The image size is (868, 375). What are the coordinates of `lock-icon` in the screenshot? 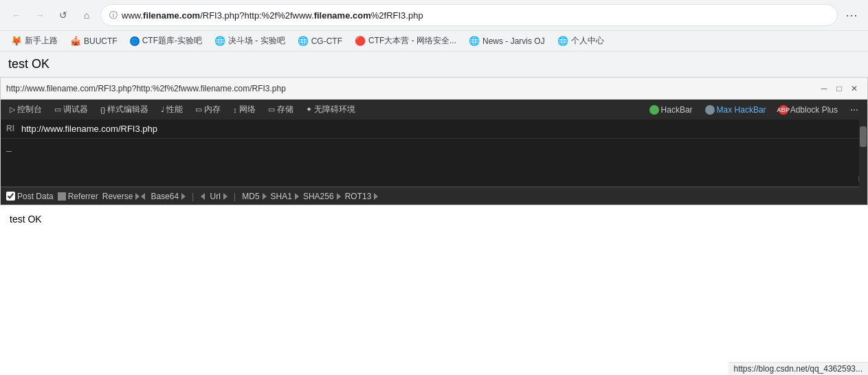 It's located at (710, 110).